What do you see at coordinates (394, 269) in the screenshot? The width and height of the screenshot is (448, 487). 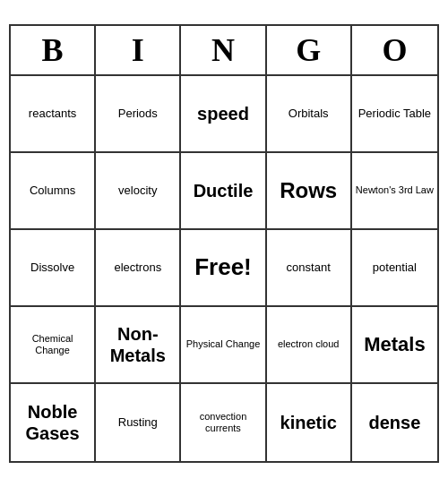 I see `bingo-cell: potential` at bounding box center [394, 269].